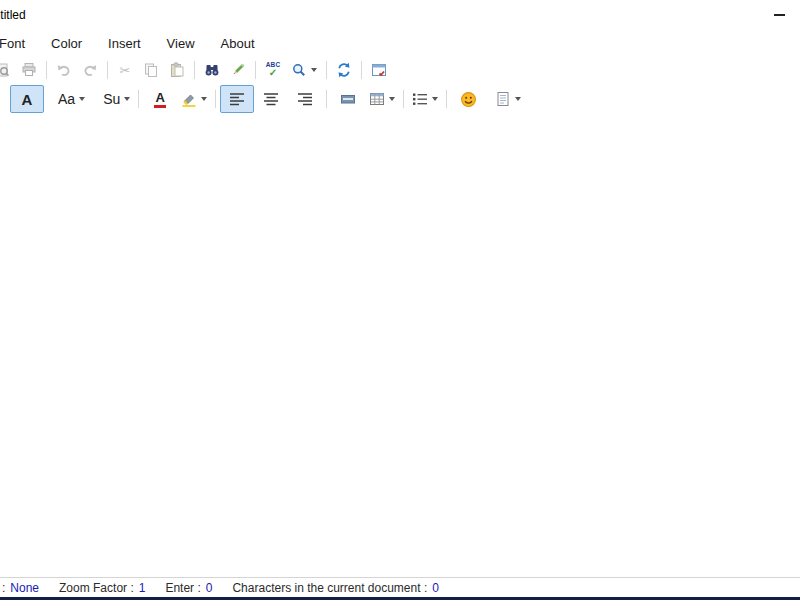  Describe the element at coordinates (238, 70) in the screenshot. I see `edit-pencil-button` at that location.